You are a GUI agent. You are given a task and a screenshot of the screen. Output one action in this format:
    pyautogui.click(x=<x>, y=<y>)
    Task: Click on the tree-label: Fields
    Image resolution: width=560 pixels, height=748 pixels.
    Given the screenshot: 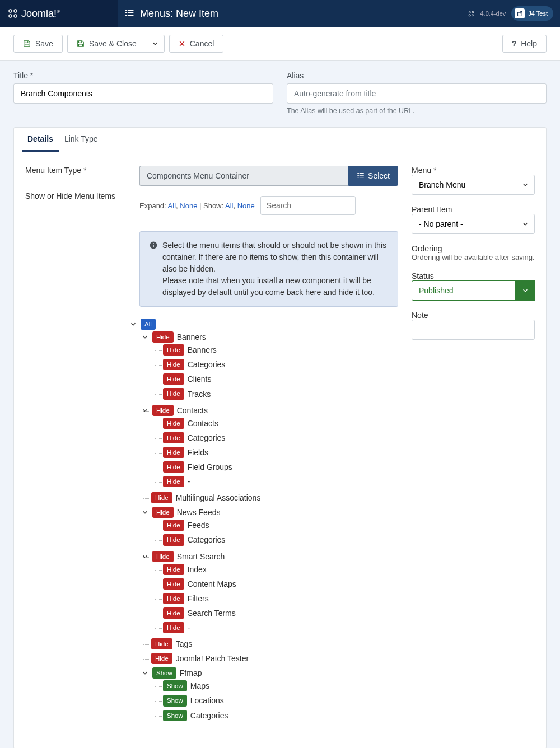 What is the action you would take?
    pyautogui.click(x=198, y=452)
    